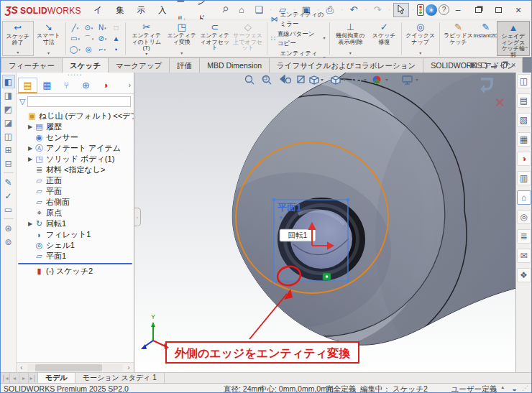  I want to click on rectangle-tool: ▭▾, so click(75, 39).